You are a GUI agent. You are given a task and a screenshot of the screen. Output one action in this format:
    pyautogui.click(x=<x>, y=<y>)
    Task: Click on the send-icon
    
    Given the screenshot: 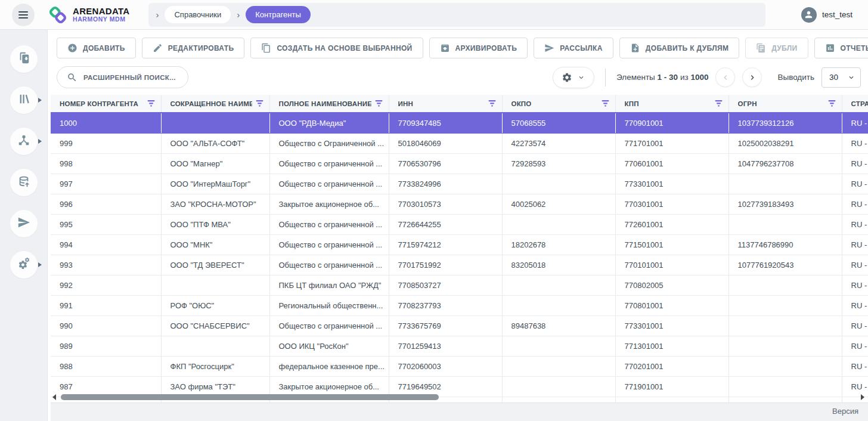 What is the action you would take?
    pyautogui.click(x=24, y=224)
    